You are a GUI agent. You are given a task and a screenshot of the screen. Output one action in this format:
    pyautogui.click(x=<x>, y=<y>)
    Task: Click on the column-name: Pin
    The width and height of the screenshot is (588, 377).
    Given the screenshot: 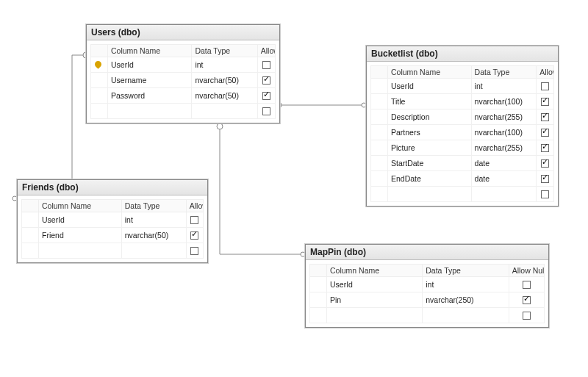 What is the action you would take?
    pyautogui.click(x=375, y=300)
    